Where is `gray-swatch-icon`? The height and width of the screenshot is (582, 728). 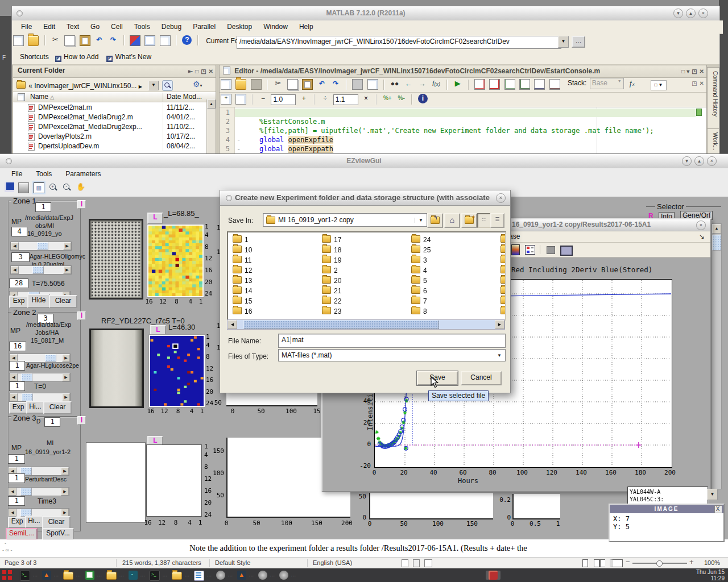
gray-swatch-icon is located at coordinates (551, 250).